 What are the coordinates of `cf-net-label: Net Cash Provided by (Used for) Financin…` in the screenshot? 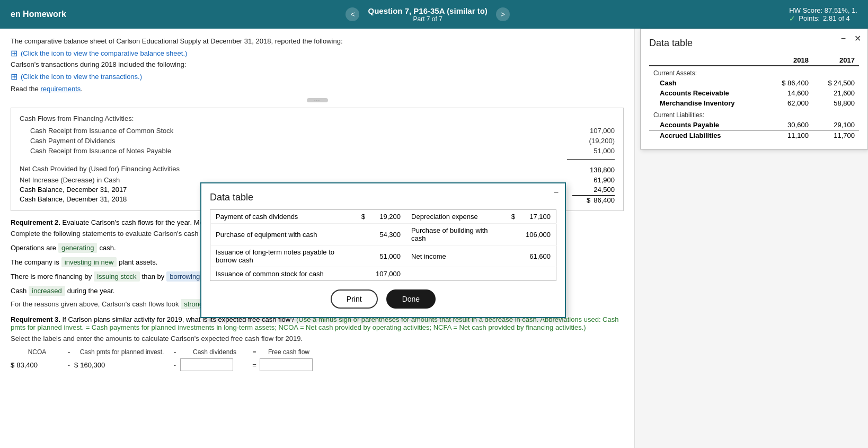 It's located at (100, 170).